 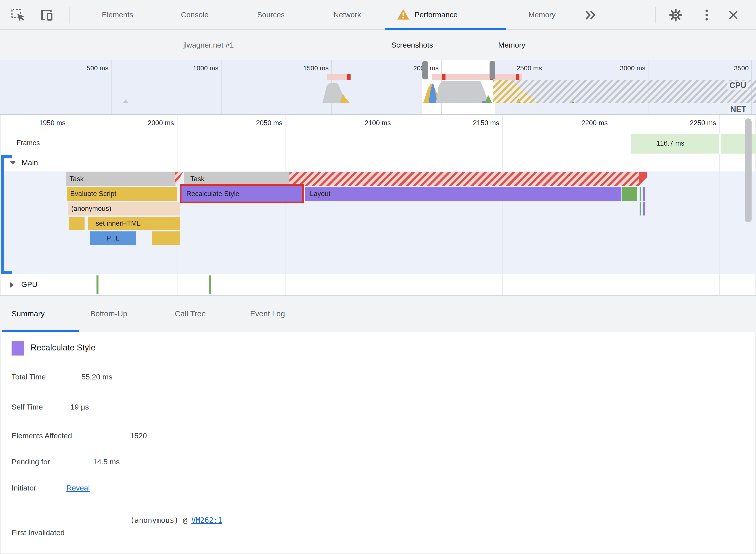 I want to click on main-track-label: Main, so click(x=30, y=163).